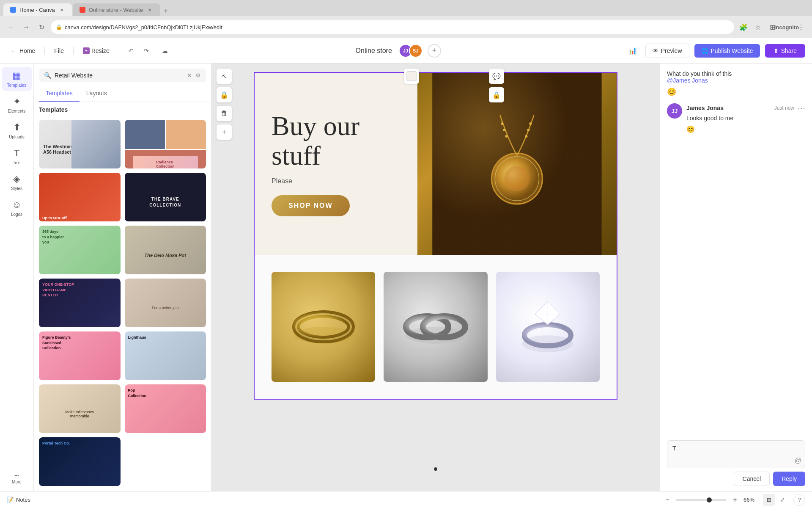  What do you see at coordinates (80, 303) in the screenshot?
I see `template-card-7: Your one-stopvideo gamecenter` at bounding box center [80, 303].